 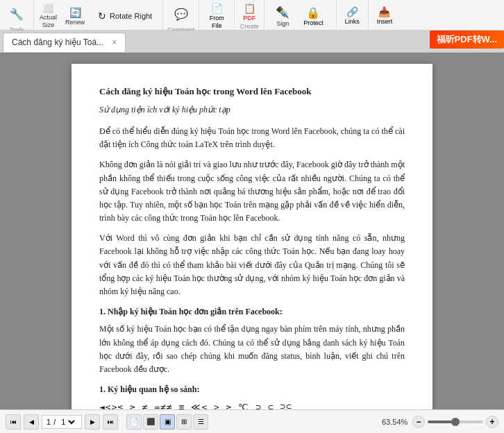 What do you see at coordinates (419, 422) in the screenshot?
I see `zoom-out-button: −` at bounding box center [419, 422].